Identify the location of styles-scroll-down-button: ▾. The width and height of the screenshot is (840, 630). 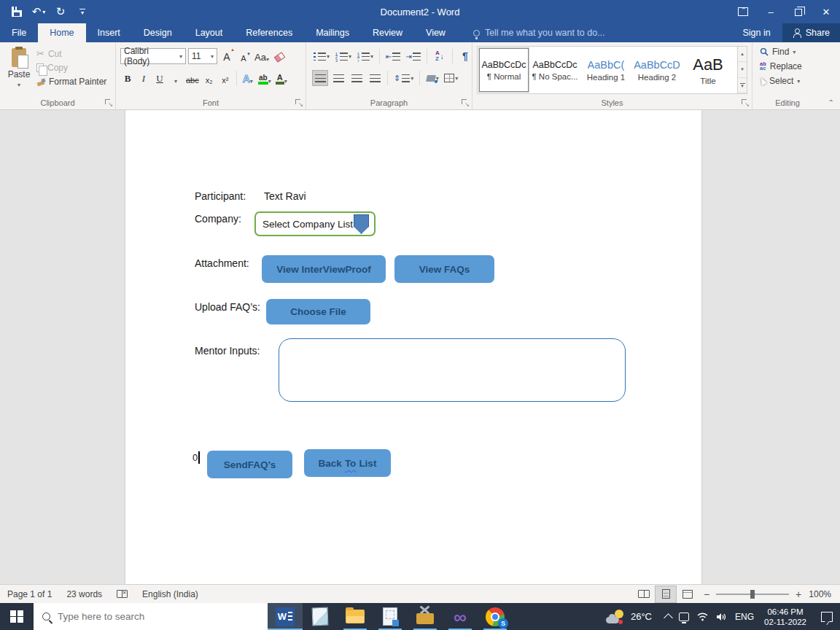
(742, 70).